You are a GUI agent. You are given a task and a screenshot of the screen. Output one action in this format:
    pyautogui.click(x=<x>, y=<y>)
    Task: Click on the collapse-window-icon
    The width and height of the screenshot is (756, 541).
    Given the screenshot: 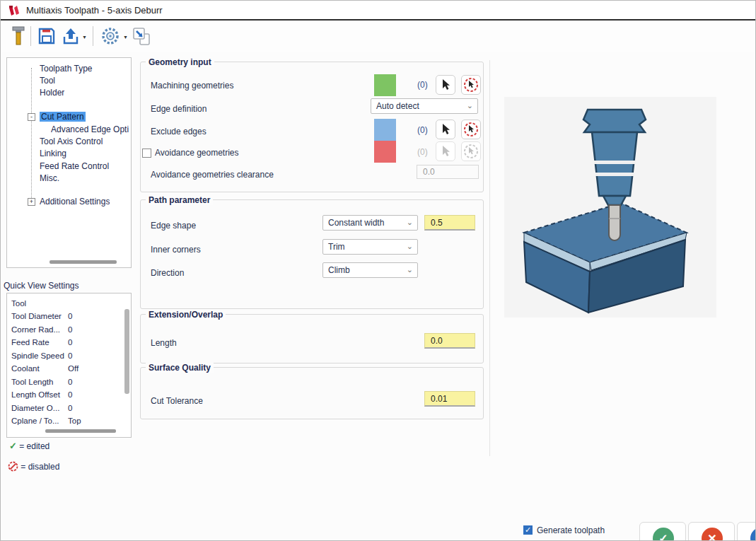 What is the action you would take?
    pyautogui.click(x=141, y=36)
    